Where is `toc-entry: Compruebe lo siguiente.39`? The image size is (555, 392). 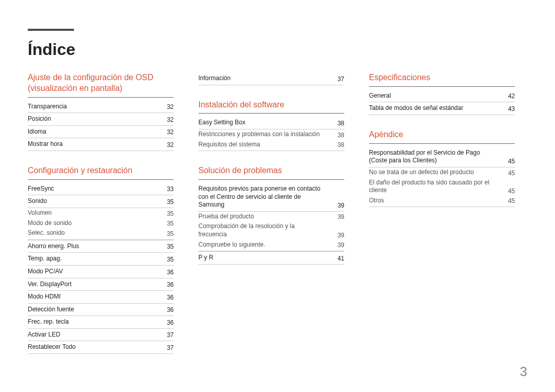 toc-entry: Compruebe lo siguiente.39 is located at coordinates (271, 246).